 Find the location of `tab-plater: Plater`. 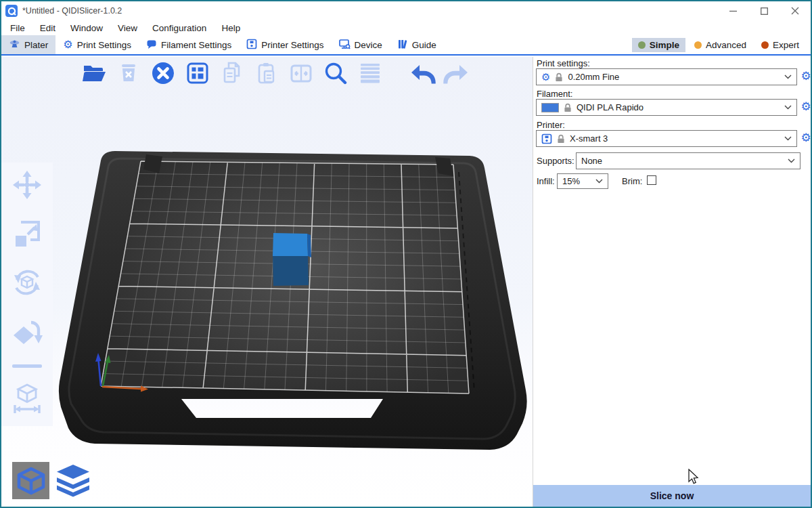

tab-plater: Plater is located at coordinates (28, 45).